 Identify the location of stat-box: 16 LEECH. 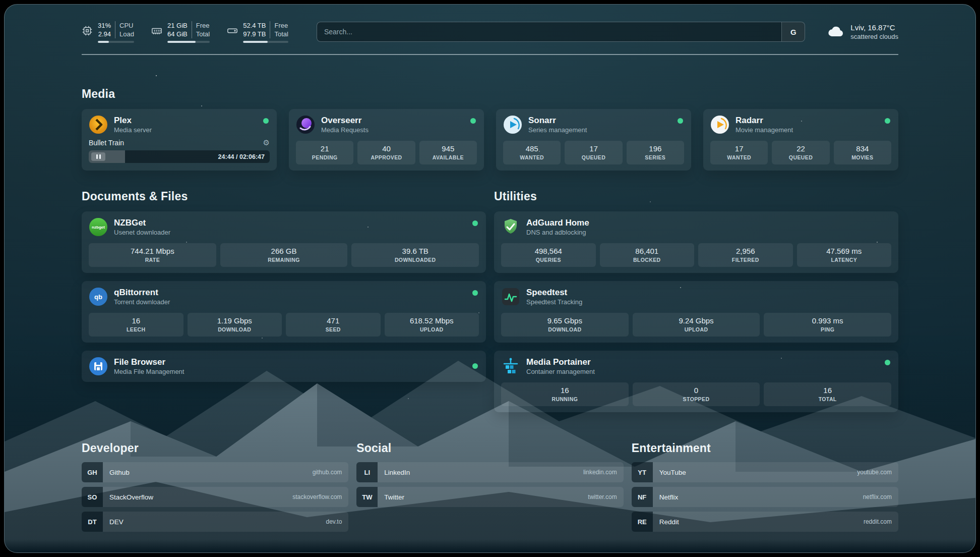
(136, 325).